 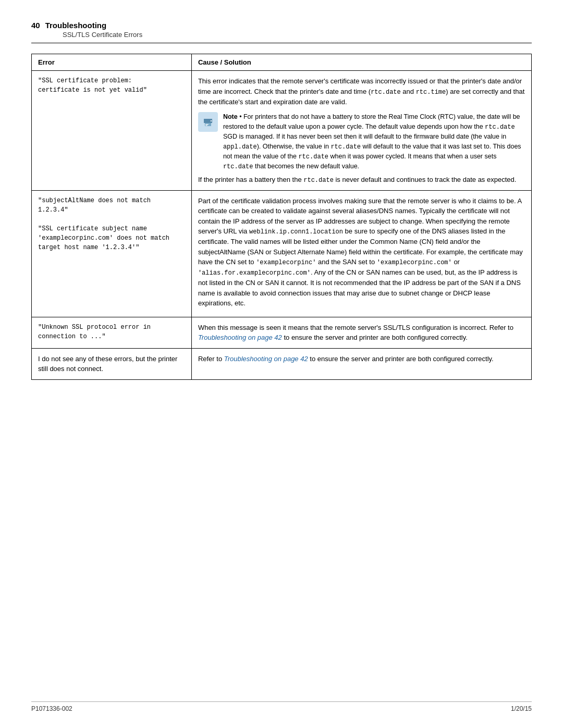 I want to click on header-title: Troubleshooting, so click(x=76, y=25).